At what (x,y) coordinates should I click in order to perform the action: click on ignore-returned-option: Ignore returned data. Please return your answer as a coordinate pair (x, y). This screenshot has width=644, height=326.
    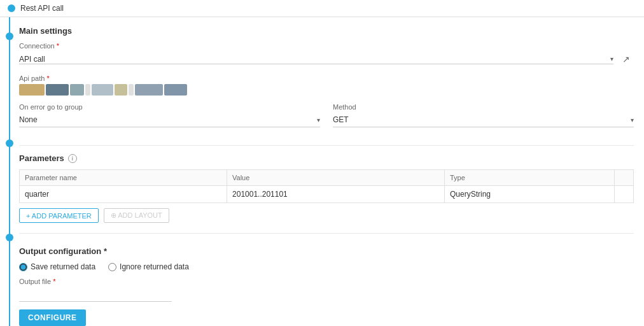
    Looking at the image, I should click on (149, 267).